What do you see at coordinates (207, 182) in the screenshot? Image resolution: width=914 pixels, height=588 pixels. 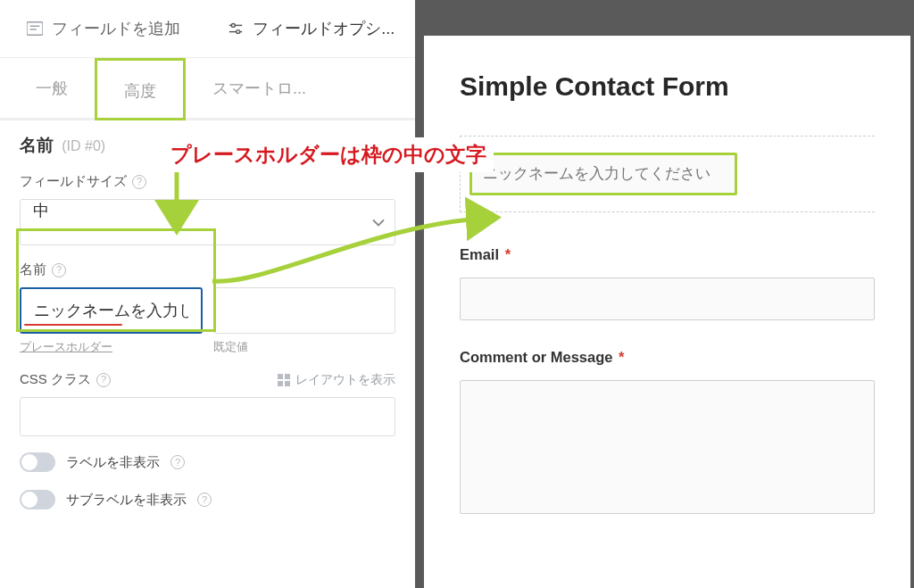 I see `field-size-label: フィールドサイズ ?` at bounding box center [207, 182].